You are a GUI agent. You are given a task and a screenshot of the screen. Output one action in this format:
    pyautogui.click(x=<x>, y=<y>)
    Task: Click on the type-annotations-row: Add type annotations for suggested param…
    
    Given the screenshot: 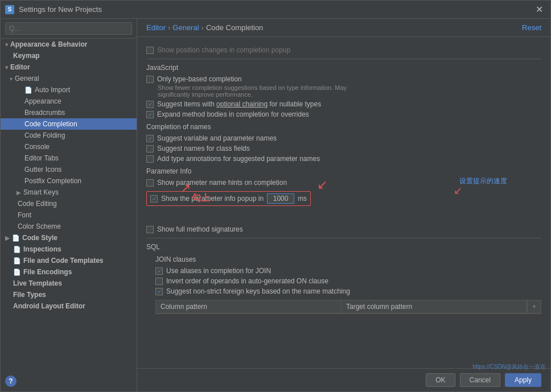 What is the action you would take?
    pyautogui.click(x=344, y=159)
    